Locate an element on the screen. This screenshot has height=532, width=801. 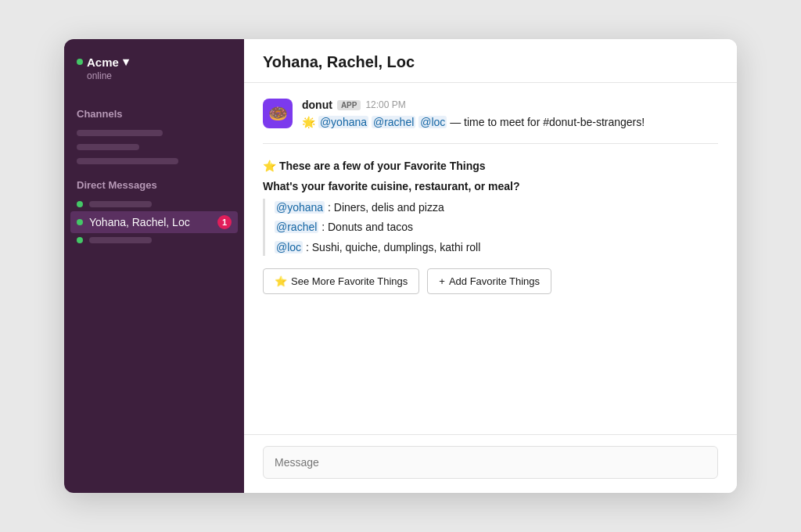
sender-name: donut is located at coordinates (318, 105).